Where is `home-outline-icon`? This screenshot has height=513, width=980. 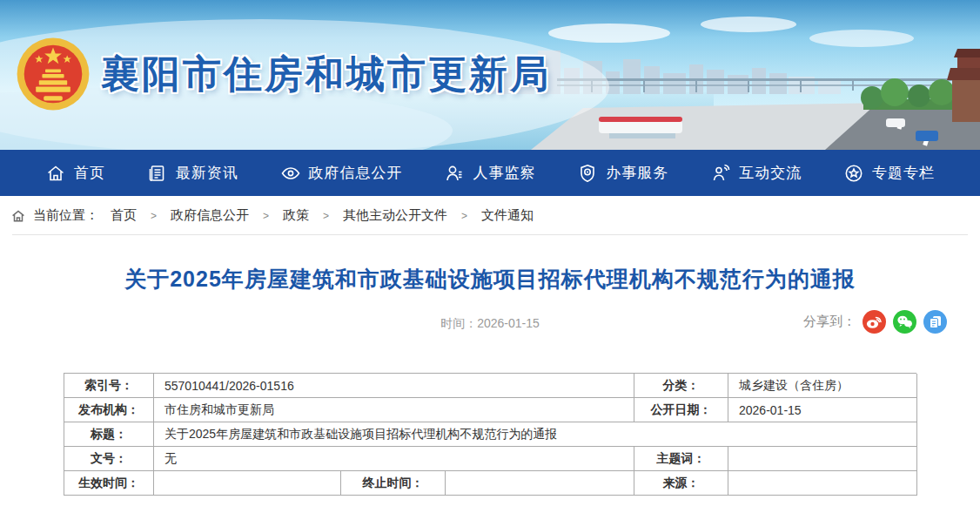 home-outline-icon is located at coordinates (18, 216).